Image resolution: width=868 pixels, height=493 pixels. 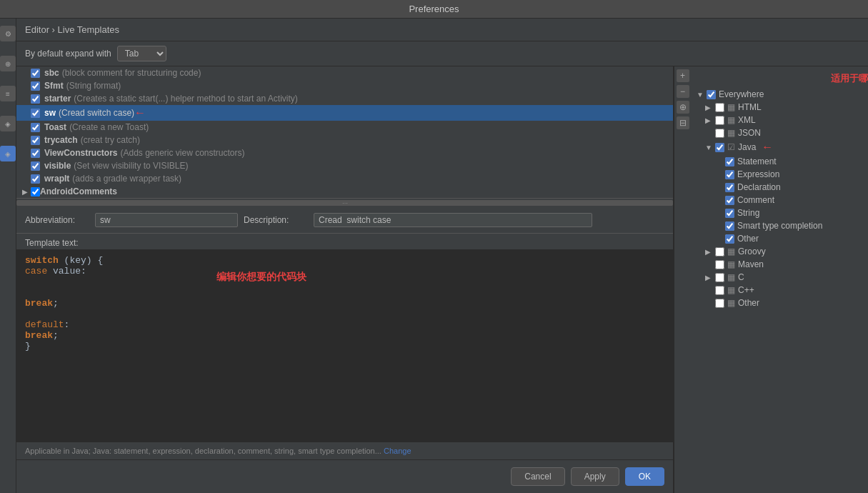 I want to click on panel-toolbar: + − ⊕ ⊟, so click(x=682, y=280).